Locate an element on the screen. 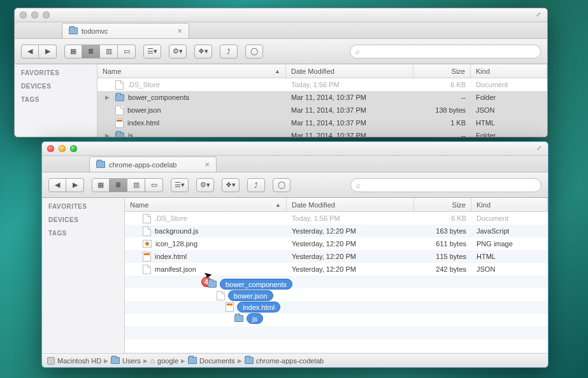  breadcrumb: Users is located at coordinates (126, 361).